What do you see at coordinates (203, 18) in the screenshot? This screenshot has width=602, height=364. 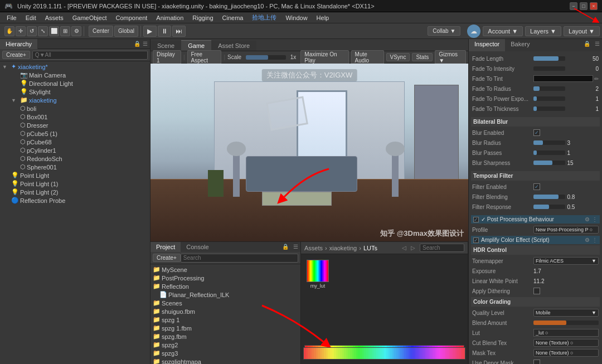 I see `menu-rigging: Rigging` at bounding box center [203, 18].